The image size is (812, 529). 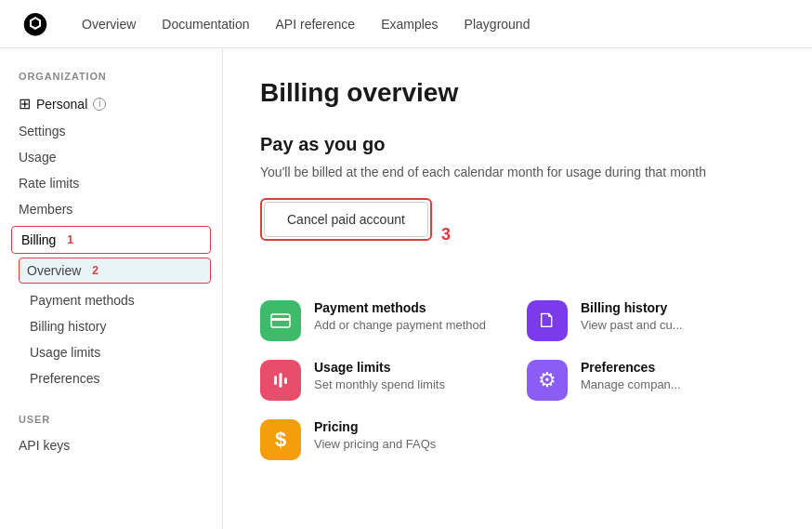 I want to click on card-usage-limits-text: Usage limits Set monthly spend limits, so click(x=379, y=376).